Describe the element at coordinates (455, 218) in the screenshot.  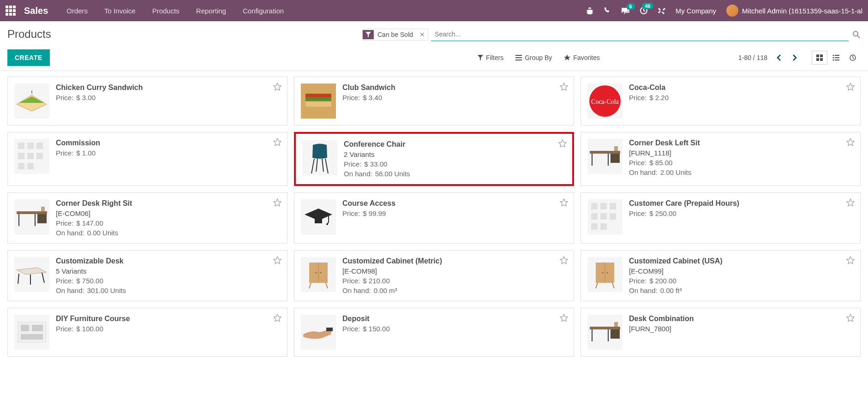
I see `product-body: Course AccessPrice:$ 99.99` at that location.